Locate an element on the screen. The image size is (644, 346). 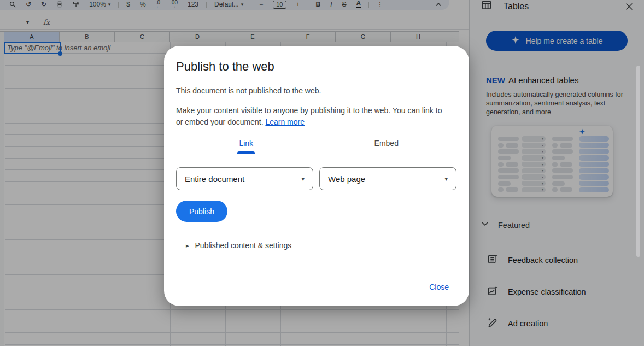
publish-button: Publish is located at coordinates (202, 211).